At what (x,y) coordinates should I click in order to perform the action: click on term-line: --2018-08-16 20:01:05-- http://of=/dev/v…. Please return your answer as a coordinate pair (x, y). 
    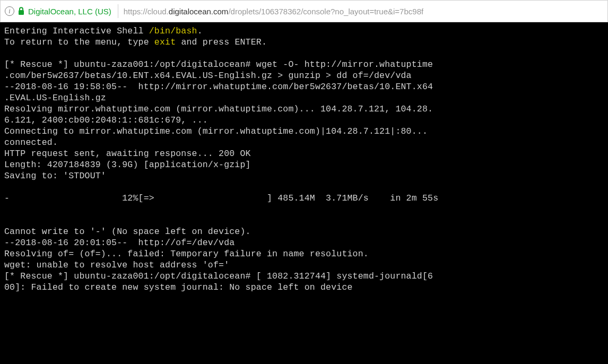
    Looking at the image, I should click on (119, 243).